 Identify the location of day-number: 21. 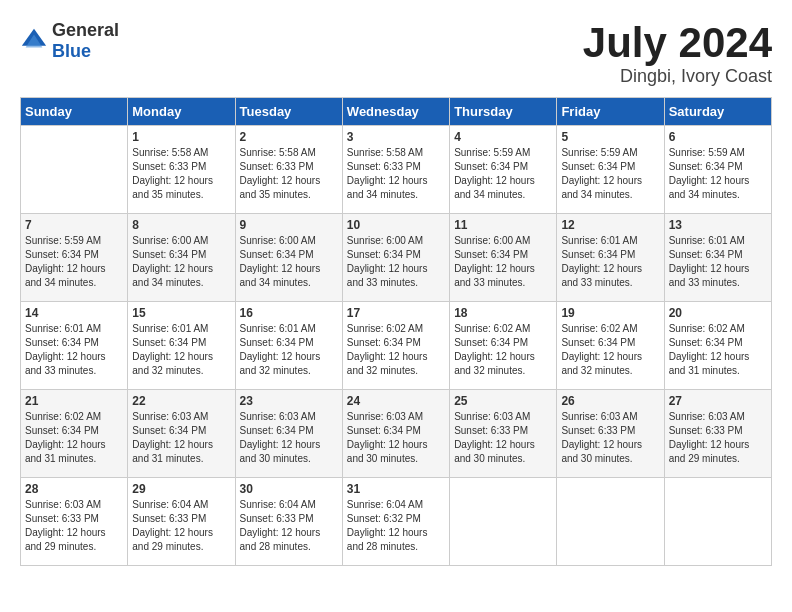
(74, 401).